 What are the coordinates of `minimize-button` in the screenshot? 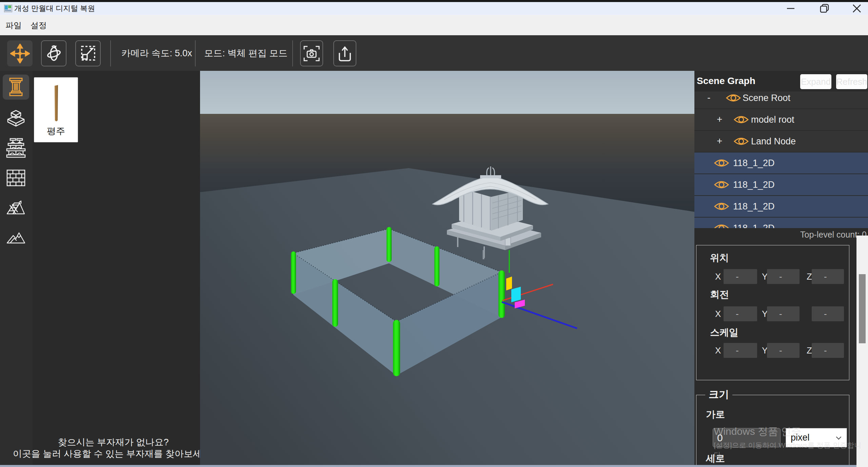 It's located at (791, 8).